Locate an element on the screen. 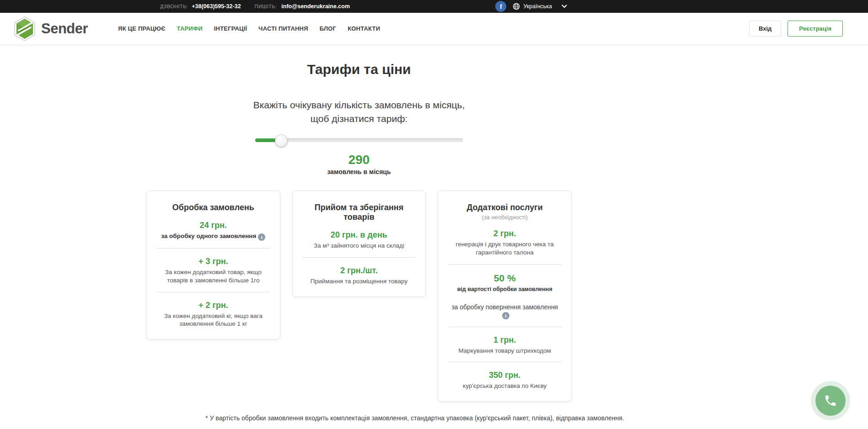  price-description: кур'єрська доставка по Києву is located at coordinates (505, 386).